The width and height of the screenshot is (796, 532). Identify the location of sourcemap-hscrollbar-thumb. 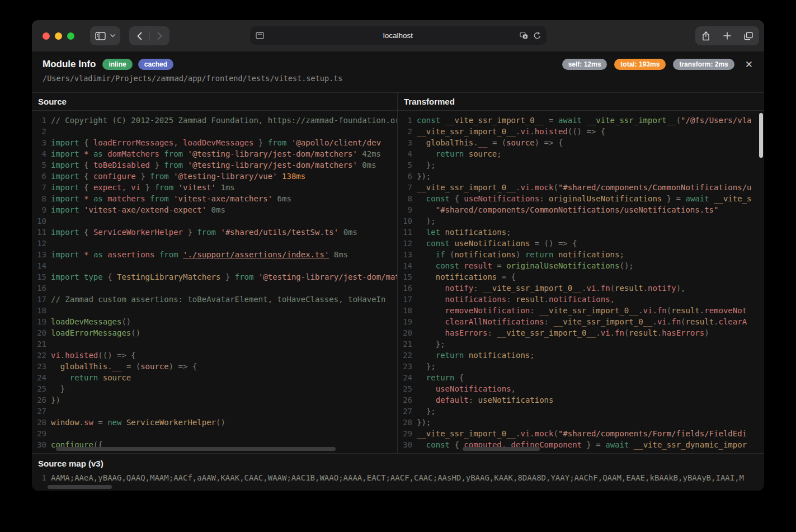
(79, 487).